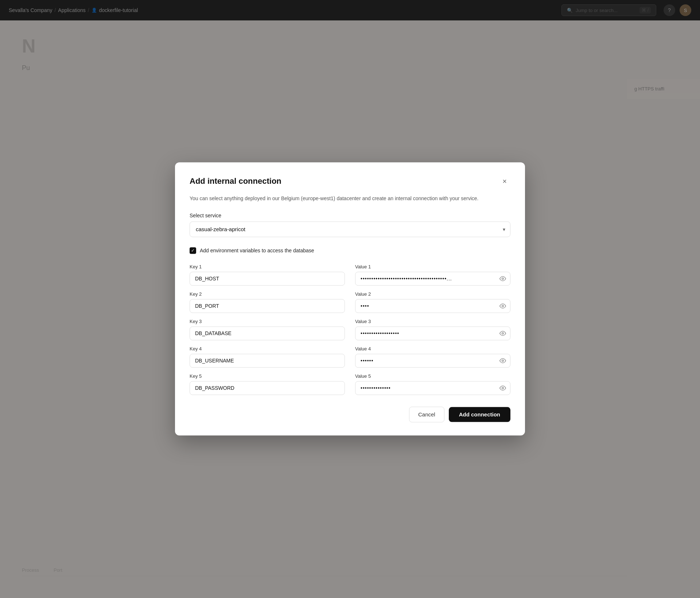 Image resolution: width=700 pixels, height=598 pixels. Describe the element at coordinates (350, 230) in the screenshot. I see `select-service-wrapper: casual-zebra-apricot ▾` at that location.